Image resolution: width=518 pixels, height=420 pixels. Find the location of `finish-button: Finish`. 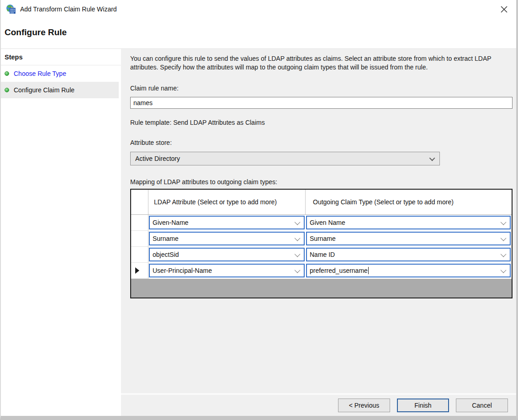

finish-button: Finish is located at coordinates (423, 405).